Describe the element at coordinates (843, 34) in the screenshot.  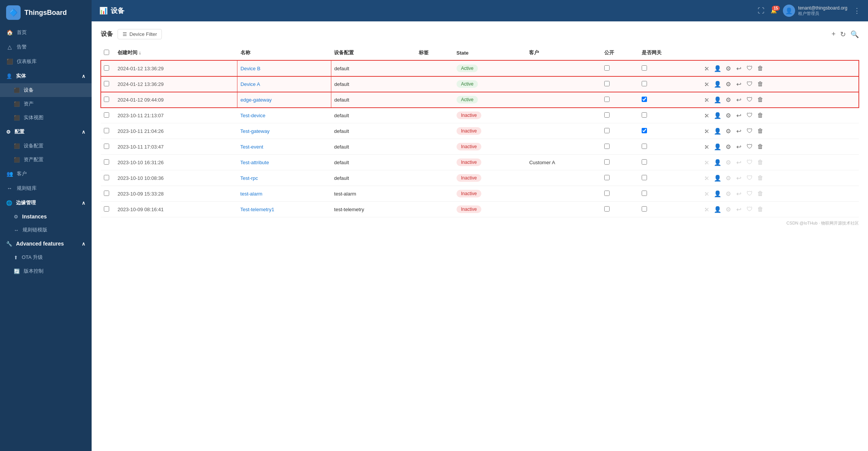
I see `refresh-icon: ↻` at that location.